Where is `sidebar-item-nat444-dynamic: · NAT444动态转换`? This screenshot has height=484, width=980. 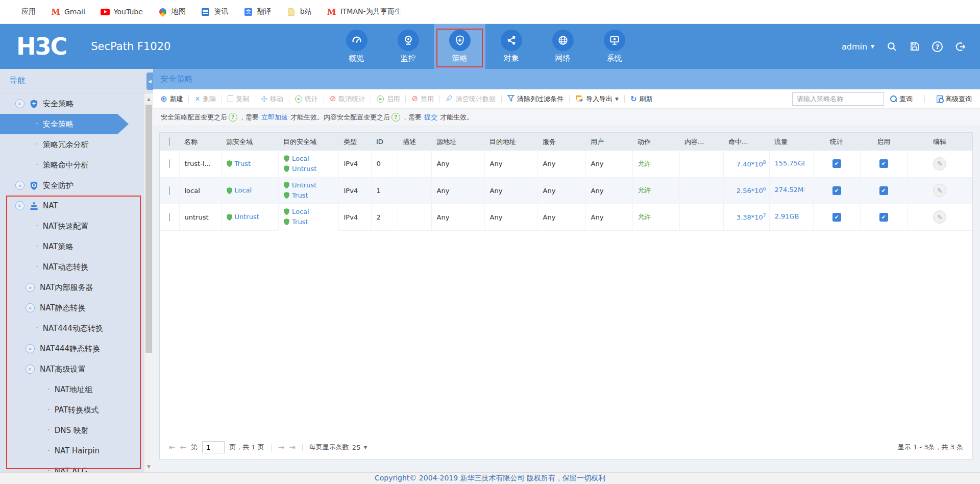
sidebar-item-nat444-dynamic: · NAT444动态转换 is located at coordinates (72, 328).